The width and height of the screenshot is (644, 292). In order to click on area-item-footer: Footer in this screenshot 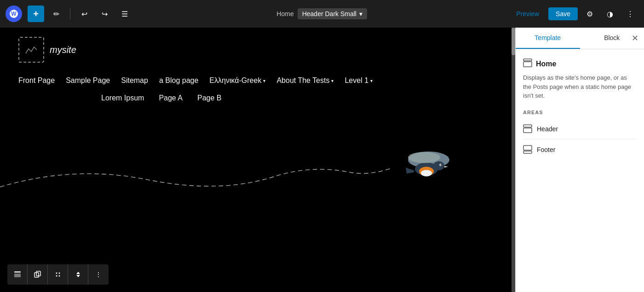, I will do `click(580, 150)`.